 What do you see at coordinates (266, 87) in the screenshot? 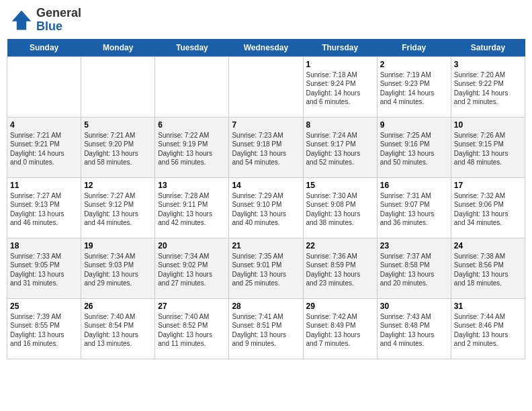
I see `week-row-1: 1Sunrise: 7:18 AM Sunset: 9:24 PM Daylig…` at bounding box center [266, 87].